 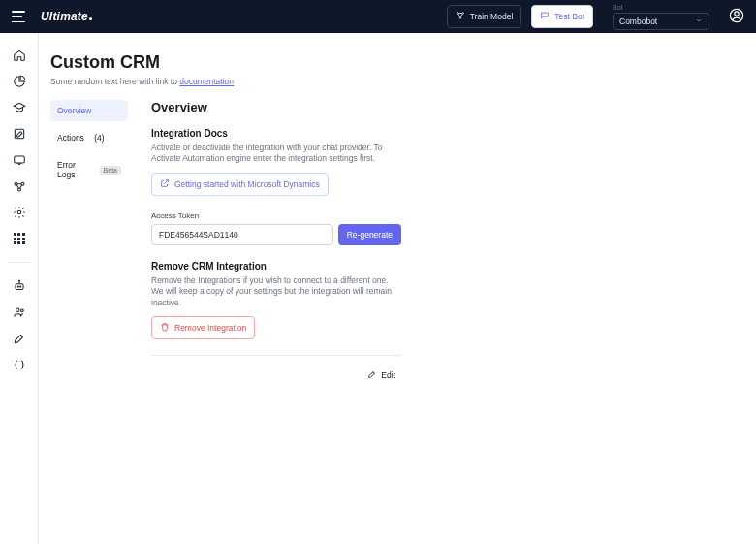 I want to click on chevron-down-icon, so click(x=699, y=21).